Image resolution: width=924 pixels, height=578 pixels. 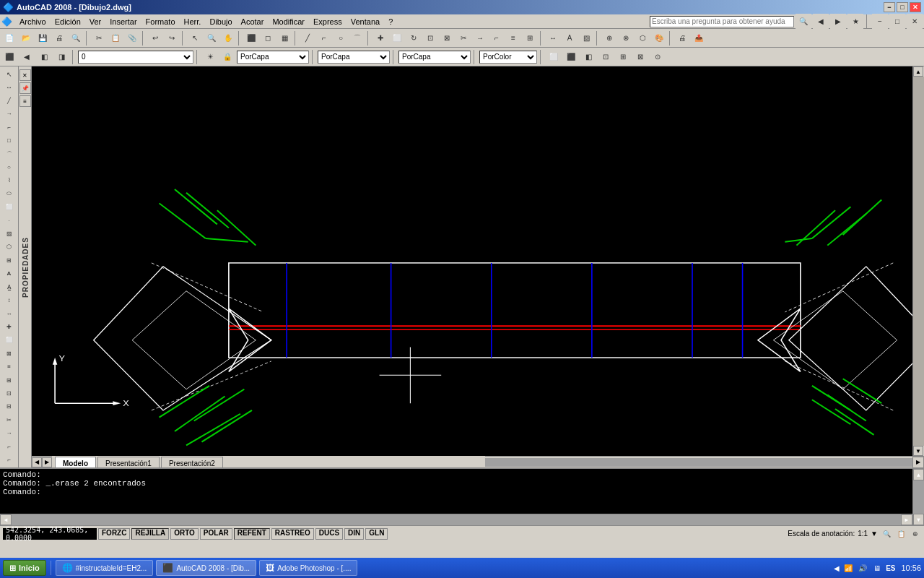 What do you see at coordinates (9, 87) in the screenshot?
I see `lt-pick2: ↔` at bounding box center [9, 87].